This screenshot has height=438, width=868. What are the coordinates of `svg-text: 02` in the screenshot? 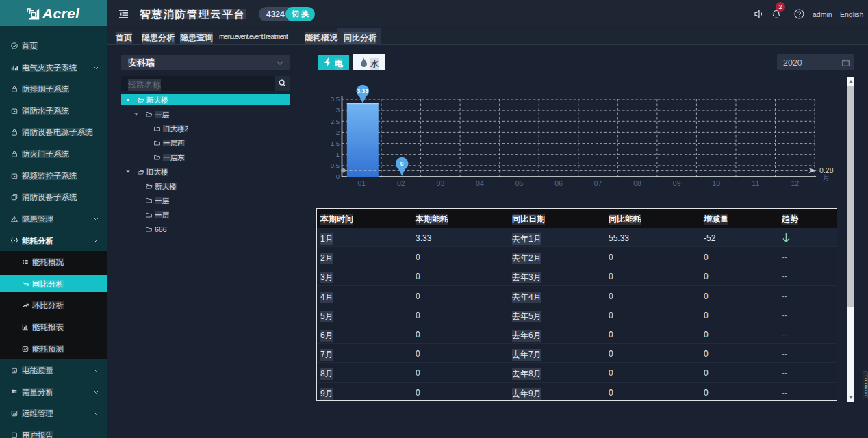 It's located at (401, 183).